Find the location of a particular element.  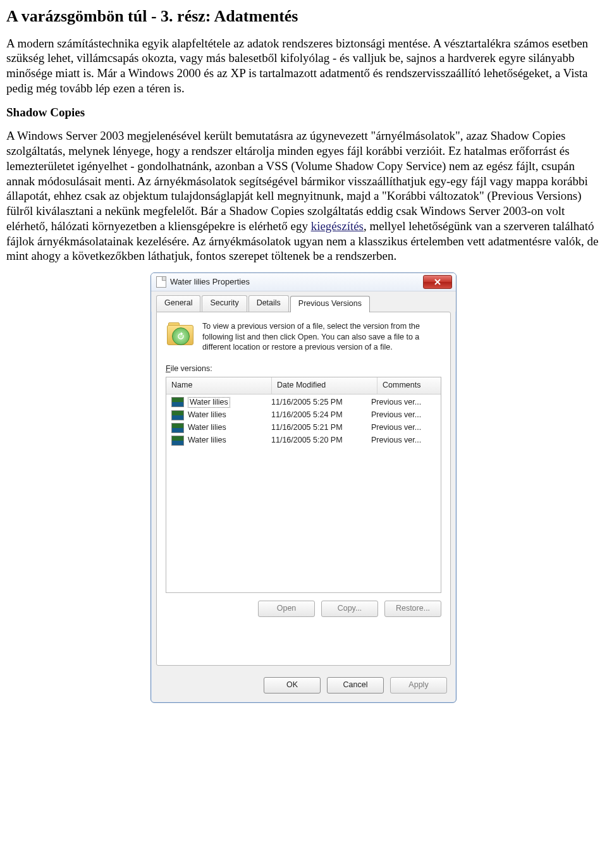

dialog-title: Water lilies Properties is located at coordinates (210, 282).